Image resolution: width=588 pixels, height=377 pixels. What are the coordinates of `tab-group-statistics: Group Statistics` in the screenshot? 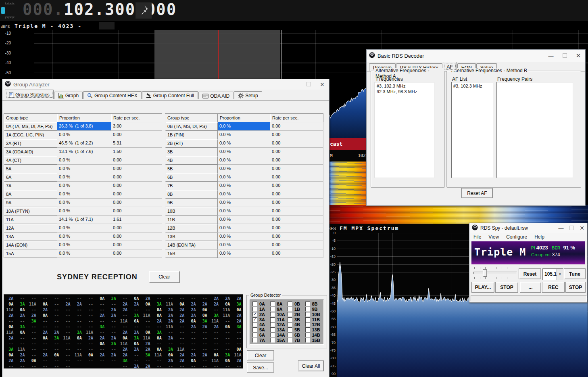 It's located at (29, 94).